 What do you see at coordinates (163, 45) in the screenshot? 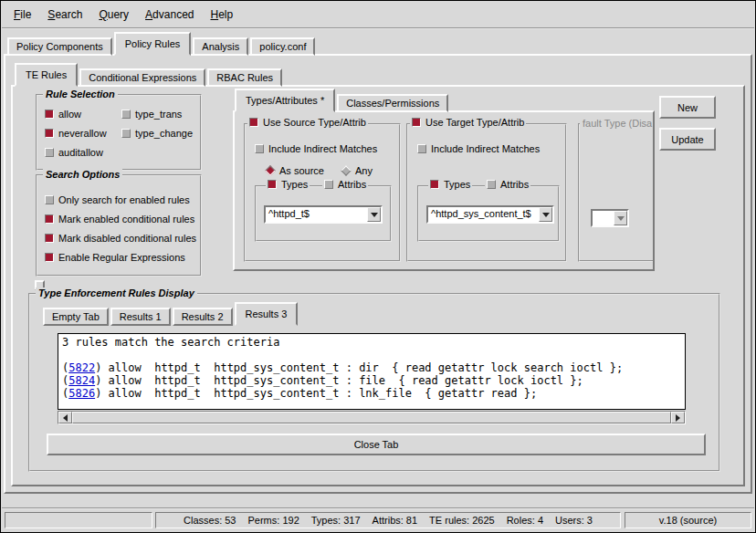
I see `main-tabs: Policy Components Policy Rules Analysis …` at bounding box center [163, 45].